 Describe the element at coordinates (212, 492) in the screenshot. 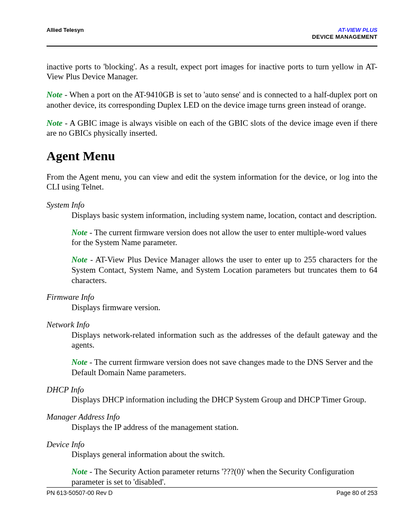

I see `page-footer: PN 613-50507-00 Rev D Page 80 of 253` at that location.